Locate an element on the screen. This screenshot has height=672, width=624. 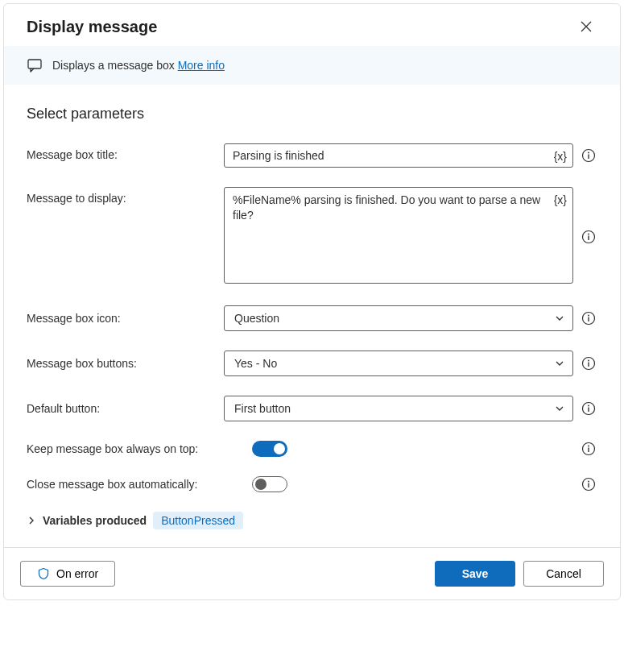
variable-pill: ButtonPressed is located at coordinates (198, 521).